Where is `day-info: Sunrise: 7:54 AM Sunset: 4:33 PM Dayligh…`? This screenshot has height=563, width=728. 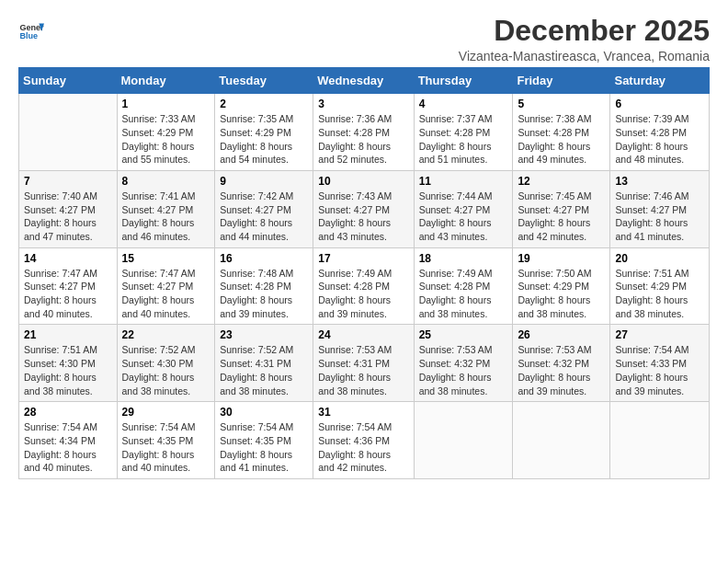
day-info: Sunrise: 7:54 AM Sunset: 4:33 PM Dayligh… is located at coordinates (660, 370).